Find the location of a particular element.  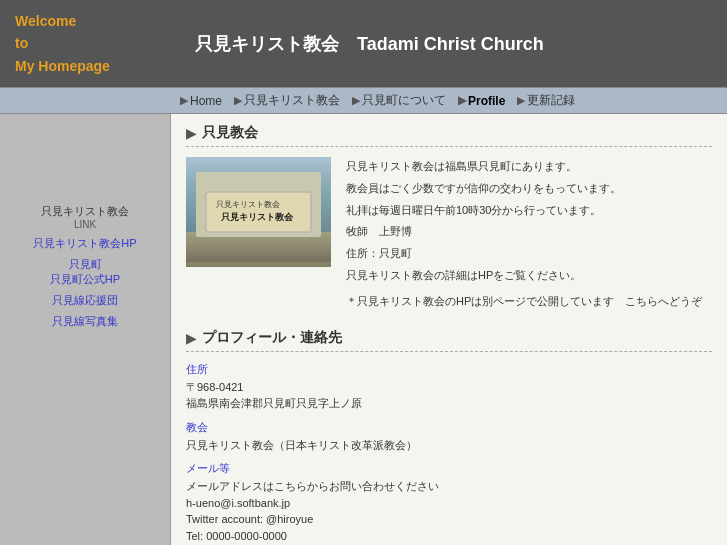

sidebar-link-church-hp: 只見キリスト教会HP is located at coordinates (85, 244).